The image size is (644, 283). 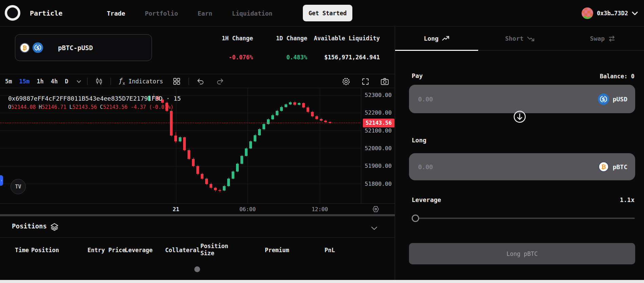 What do you see at coordinates (176, 209) in the screenshot?
I see `time-axis-label: 21` at bounding box center [176, 209].